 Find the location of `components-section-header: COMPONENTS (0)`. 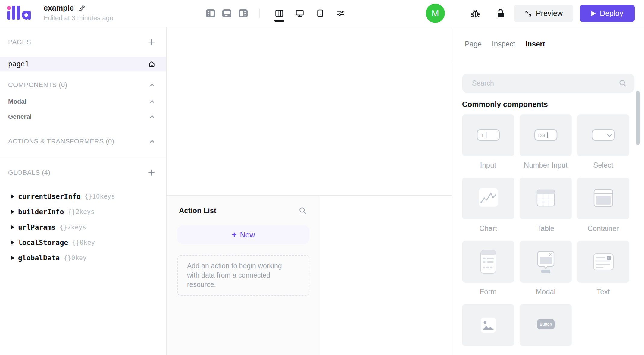

components-section-header: COMPONENTS (0) is located at coordinates (83, 85).